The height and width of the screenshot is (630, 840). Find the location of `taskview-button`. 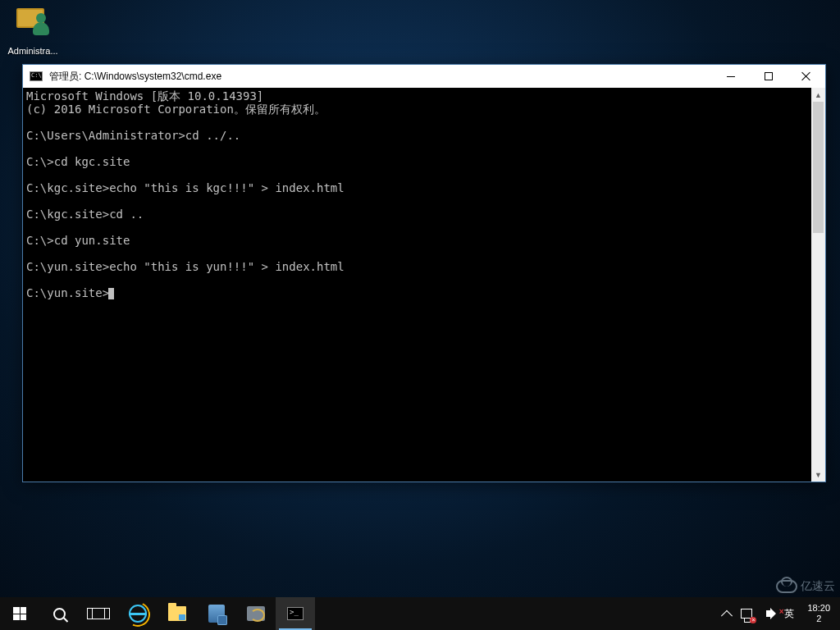

taskview-button is located at coordinates (98, 614).